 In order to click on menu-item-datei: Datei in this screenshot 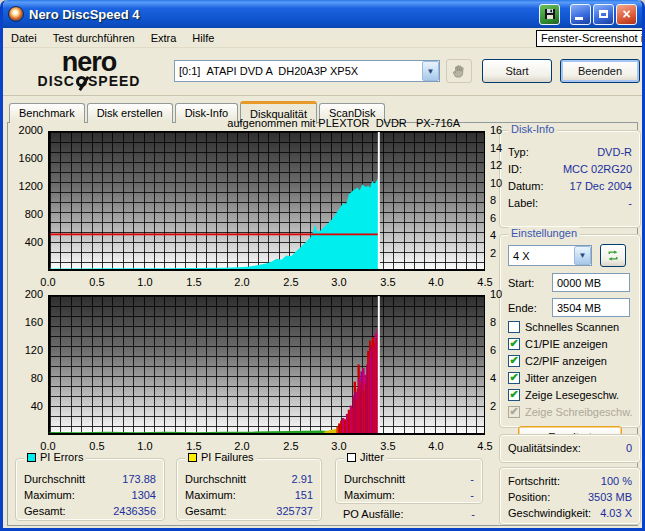, I will do `click(24, 38)`.